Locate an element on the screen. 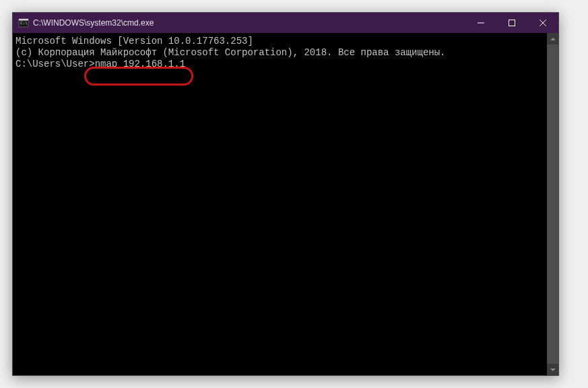 The height and width of the screenshot is (388, 588). terminal-line: Microsoft Windows [Version 10.0.17763.25… is located at coordinates (280, 42).